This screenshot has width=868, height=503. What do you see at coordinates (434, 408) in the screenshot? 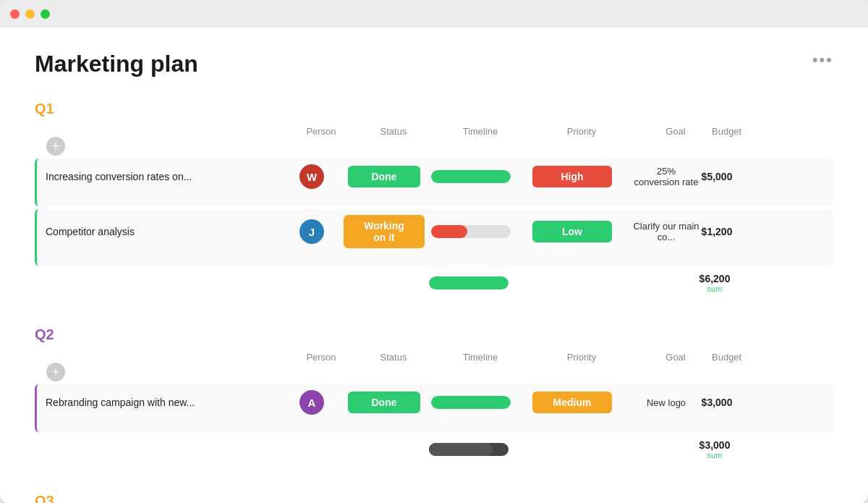
I see `table-row: Rebranding campaign with new... A Done M…` at bounding box center [434, 408].